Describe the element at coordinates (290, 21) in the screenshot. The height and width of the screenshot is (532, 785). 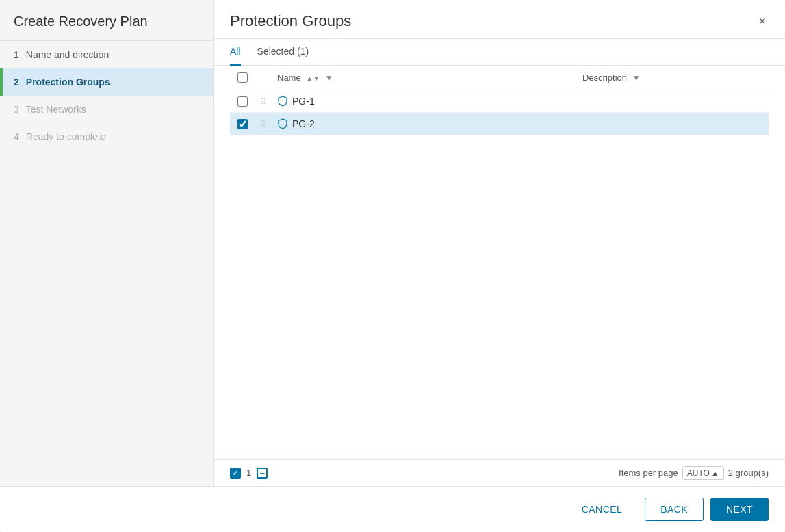
I see `main-title: Protection Groups` at that location.